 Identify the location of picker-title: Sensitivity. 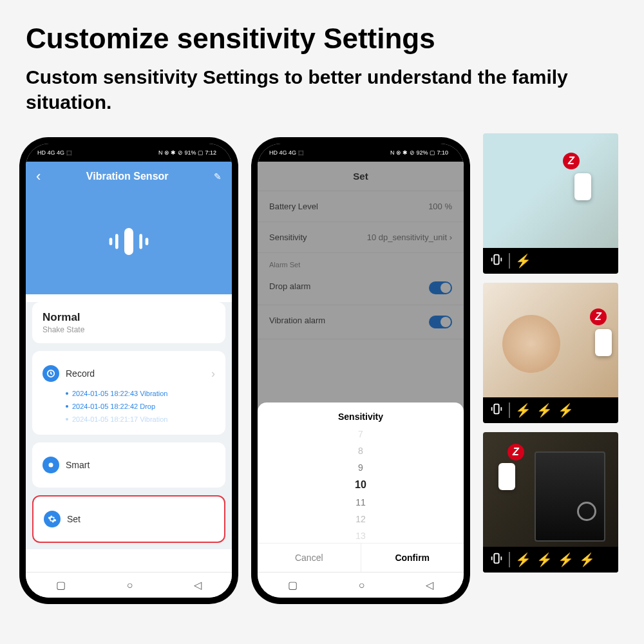
(361, 415).